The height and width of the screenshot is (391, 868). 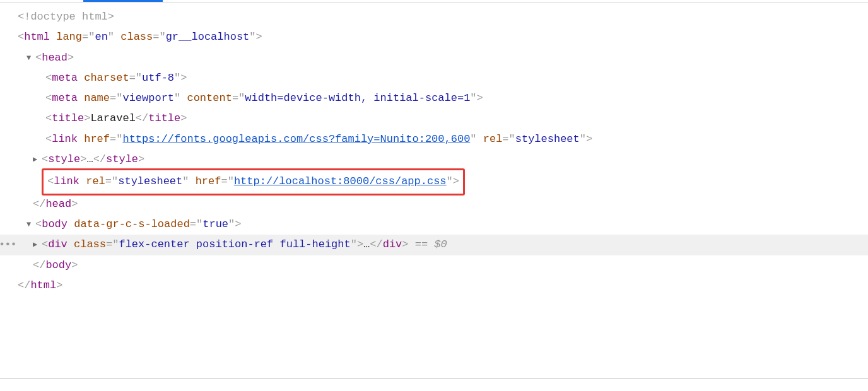 What do you see at coordinates (434, 17) in the screenshot?
I see `doctype-line: <!doctype html>` at bounding box center [434, 17].